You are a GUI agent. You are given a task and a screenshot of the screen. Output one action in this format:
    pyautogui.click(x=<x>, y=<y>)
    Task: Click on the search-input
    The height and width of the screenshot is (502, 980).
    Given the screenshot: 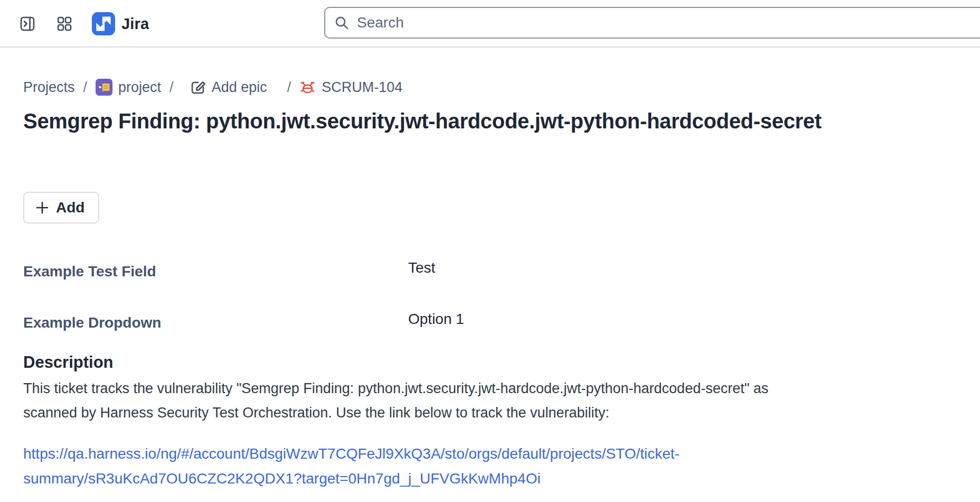 What is the action you would take?
    pyautogui.click(x=668, y=23)
    